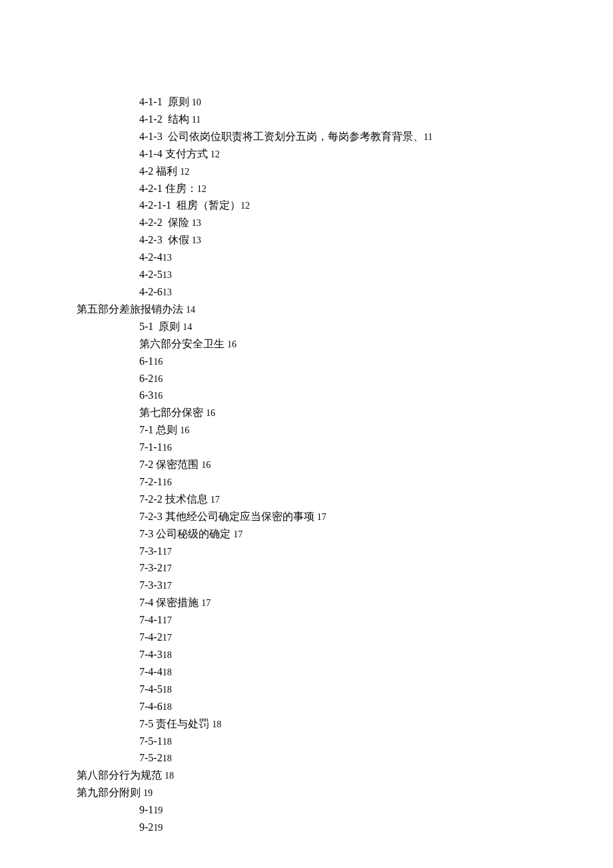 This screenshot has width=613, height=868. Describe the element at coordinates (187, 533) in the screenshot. I see `toc-entry-text: 7-3 公司秘级的确定` at that location.